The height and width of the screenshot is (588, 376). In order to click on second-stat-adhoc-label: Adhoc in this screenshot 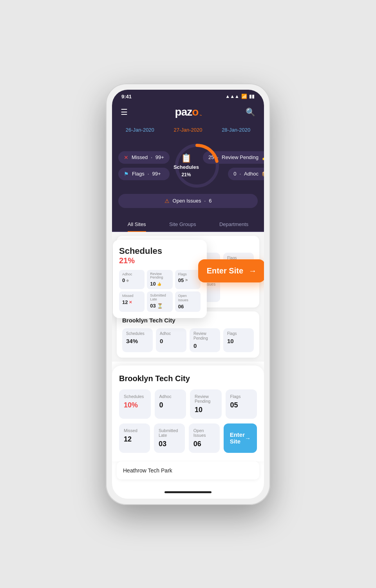, I will do `click(171, 334)`.